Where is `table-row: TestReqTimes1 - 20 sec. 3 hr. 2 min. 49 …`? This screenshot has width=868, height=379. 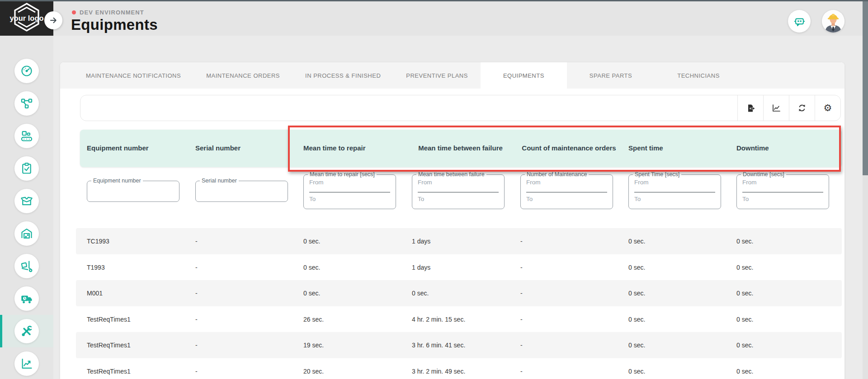
table-row: TestReqTimes1 - 20 sec. 3 hr. 2 min. 49 … is located at coordinates (459, 369).